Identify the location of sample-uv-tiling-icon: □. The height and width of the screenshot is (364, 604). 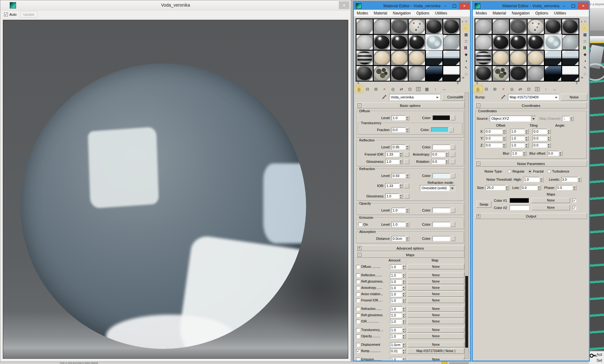
(466, 41).